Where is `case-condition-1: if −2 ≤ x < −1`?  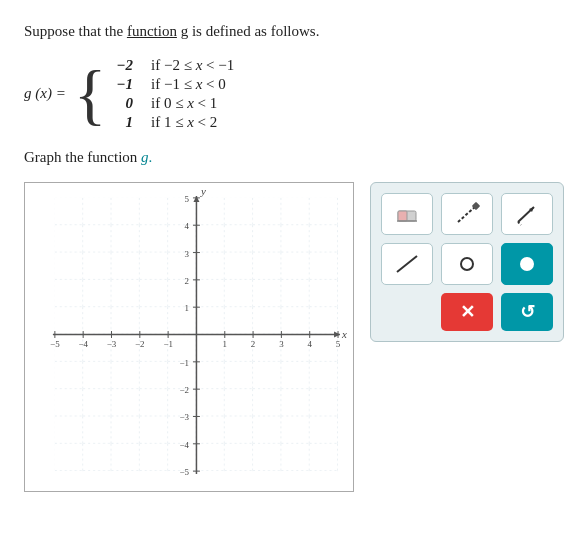
case-condition-1: if −2 ≤ x < −1 is located at coordinates (192, 66).